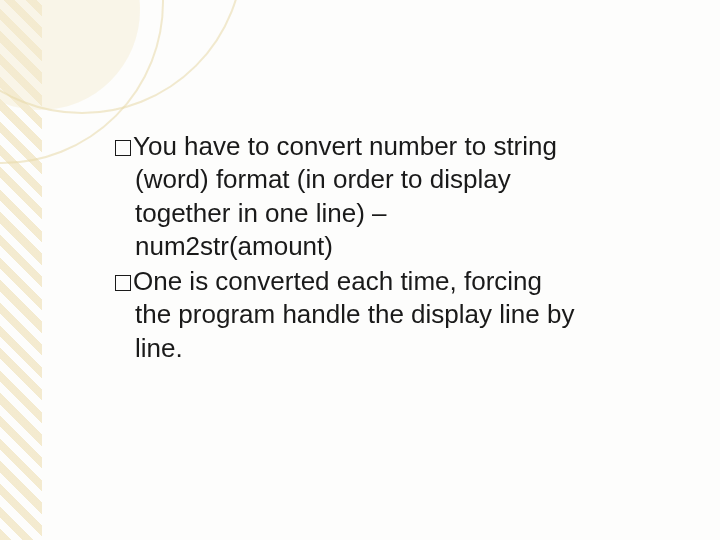 The width and height of the screenshot is (720, 540). What do you see at coordinates (338, 281) in the screenshot?
I see `bullet-text-line: One is converted each time, forcing` at bounding box center [338, 281].